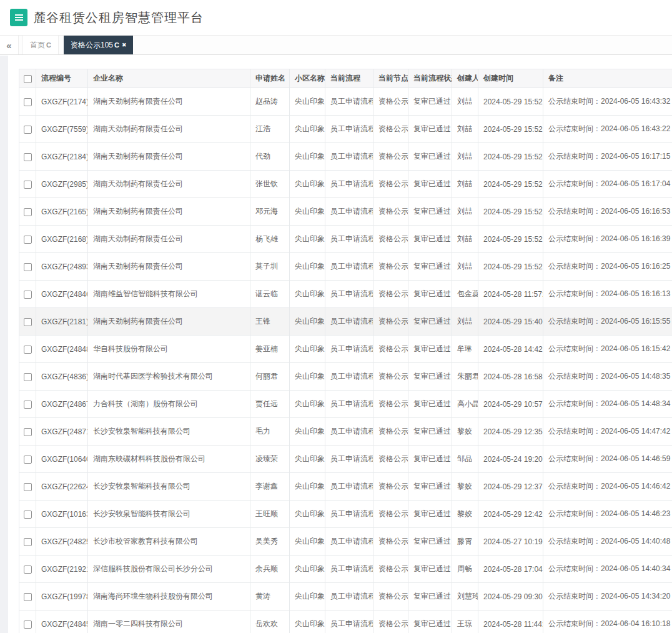  What do you see at coordinates (62, 487) in the screenshot?
I see `cell-flow-id: GXGZF(22624)` at bounding box center [62, 487].